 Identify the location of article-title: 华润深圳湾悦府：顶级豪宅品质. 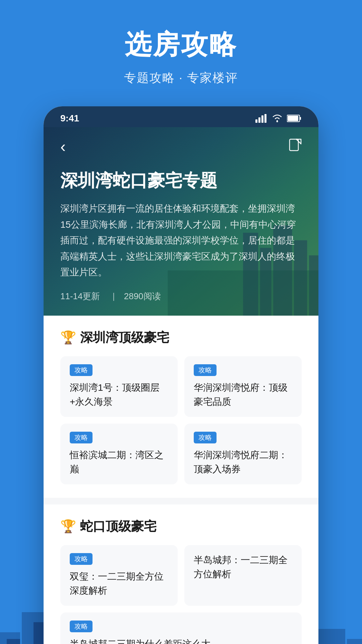
(243, 395).